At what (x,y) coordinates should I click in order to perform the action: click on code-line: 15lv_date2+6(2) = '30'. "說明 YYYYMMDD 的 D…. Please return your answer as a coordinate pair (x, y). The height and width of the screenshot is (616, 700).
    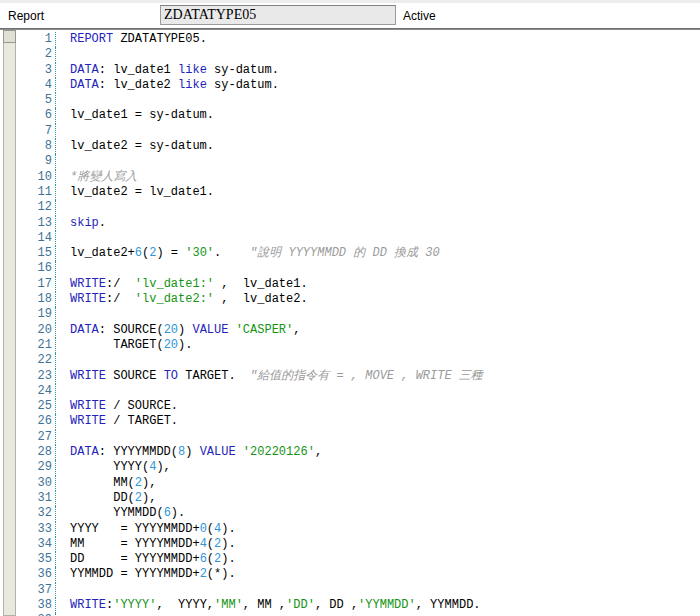
    Looking at the image, I should click on (358, 254).